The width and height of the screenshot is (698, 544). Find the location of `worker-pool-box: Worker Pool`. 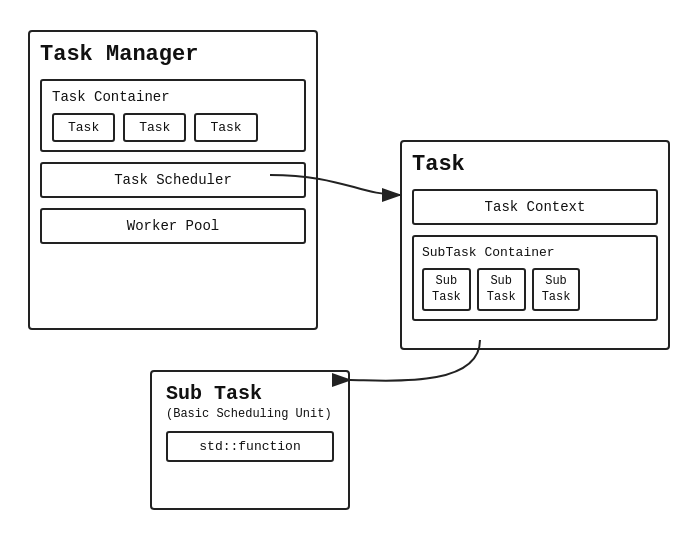

worker-pool-box: Worker Pool is located at coordinates (173, 226).